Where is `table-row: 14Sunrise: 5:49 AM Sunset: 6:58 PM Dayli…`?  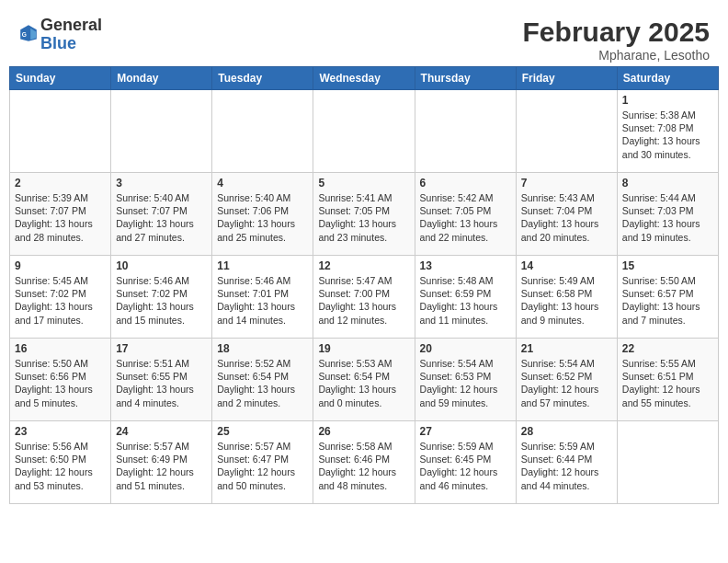
table-row: 14Sunrise: 5:49 AM Sunset: 6:58 PM Dayli… is located at coordinates (566, 297).